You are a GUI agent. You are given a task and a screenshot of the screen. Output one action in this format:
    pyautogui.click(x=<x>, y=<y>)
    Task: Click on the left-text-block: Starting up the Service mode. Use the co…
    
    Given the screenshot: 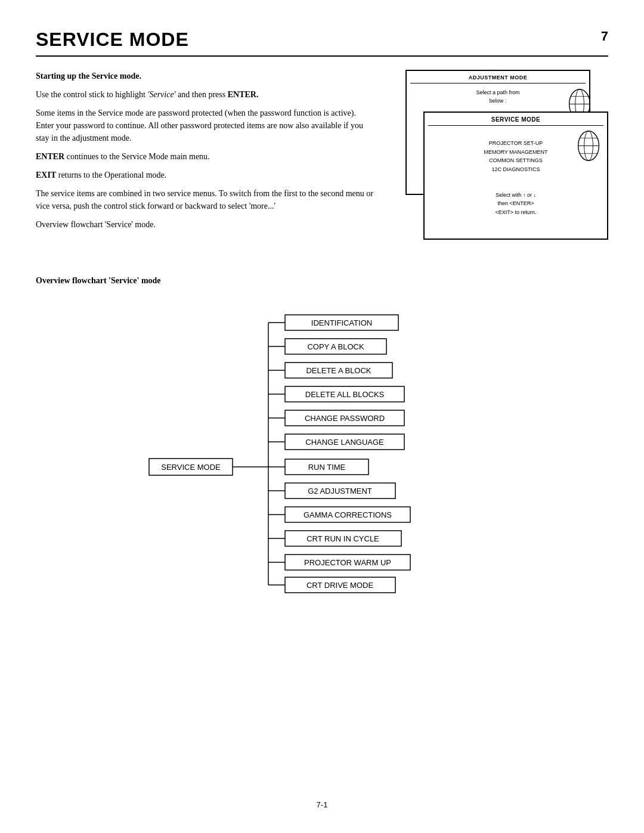 What is the action you would take?
    pyautogui.click(x=206, y=181)
    